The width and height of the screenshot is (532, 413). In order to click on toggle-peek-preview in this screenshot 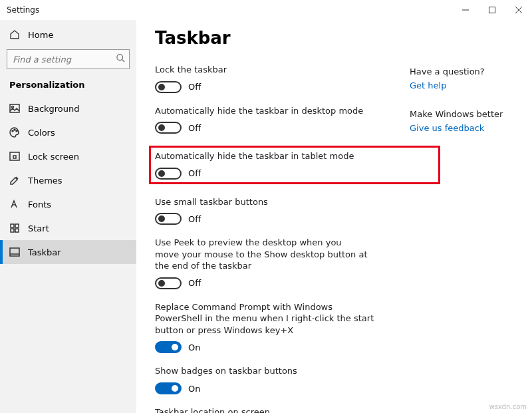, I will do `click(168, 283)`.